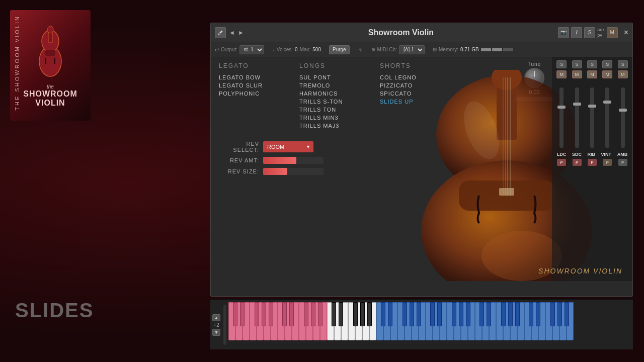  What do you see at coordinates (577, 74) in the screenshot?
I see `m-btn-2: M` at bounding box center [577, 74].